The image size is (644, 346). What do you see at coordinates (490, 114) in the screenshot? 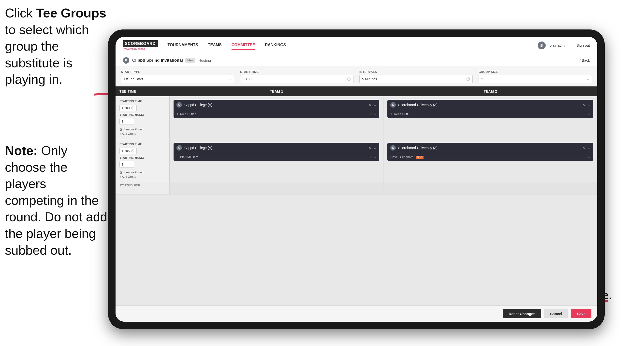
I see `player-row-2: 1. Rees Britt ✕ ⌄` at bounding box center [490, 114].